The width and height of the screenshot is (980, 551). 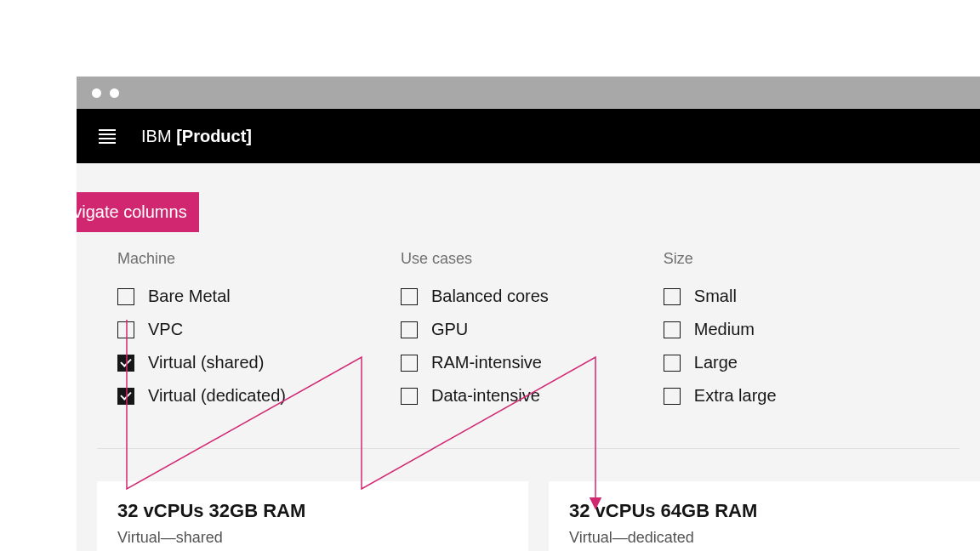 What do you see at coordinates (475, 330) in the screenshot?
I see `checkbox-option: GPU` at bounding box center [475, 330].